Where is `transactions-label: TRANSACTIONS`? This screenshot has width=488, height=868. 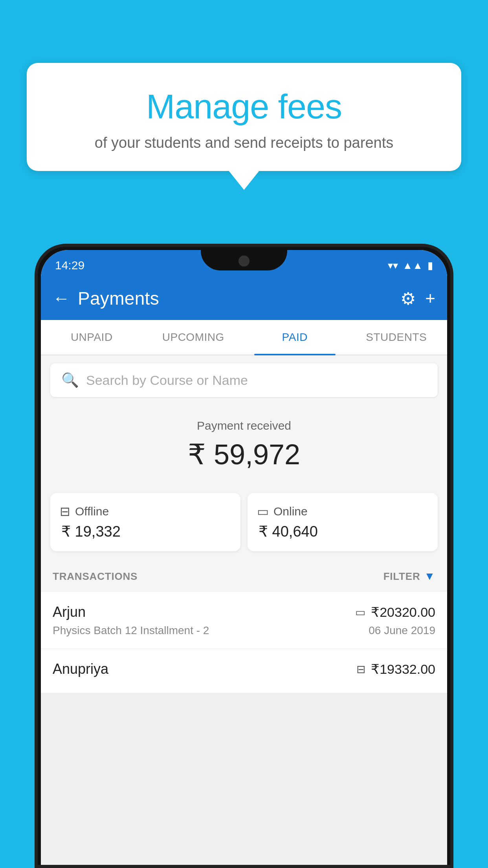 transactions-label: TRANSACTIONS is located at coordinates (95, 576).